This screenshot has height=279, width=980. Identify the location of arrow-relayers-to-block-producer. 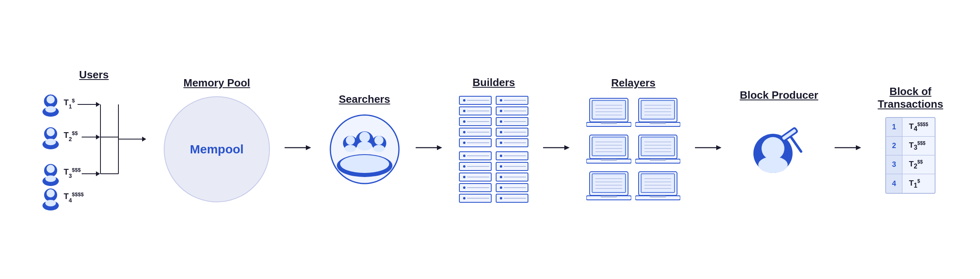
(709, 140).